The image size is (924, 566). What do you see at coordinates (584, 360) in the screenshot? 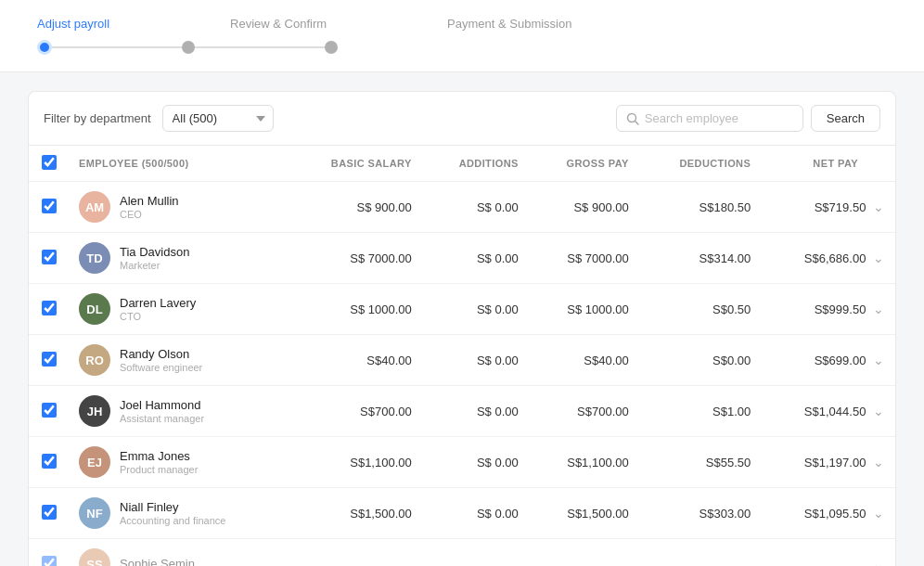
I see `gross-pay: S$40.00` at bounding box center [584, 360].